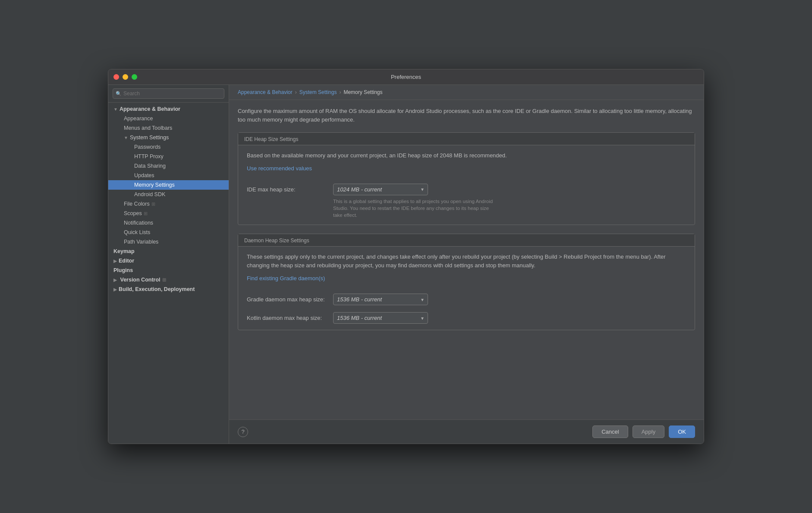 The height and width of the screenshot is (513, 812). What do you see at coordinates (137, 204) in the screenshot?
I see `sidebar-item-label: File Colors` at bounding box center [137, 204].